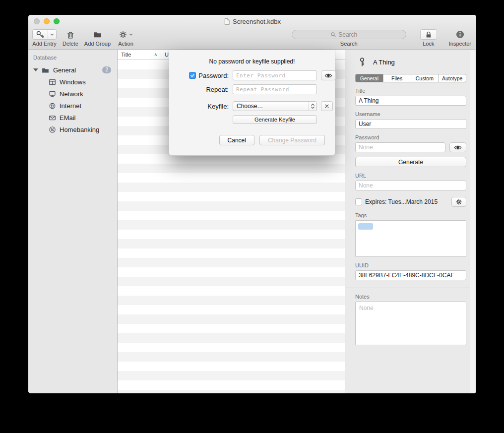 The image size is (504, 433). I want to click on url-field, so click(411, 186).